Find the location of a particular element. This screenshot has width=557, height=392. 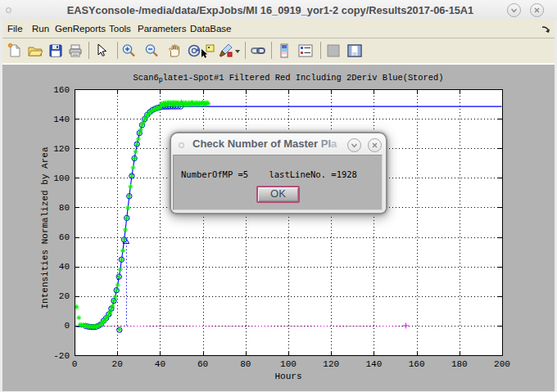

menu-parameters: Parameters is located at coordinates (162, 29).